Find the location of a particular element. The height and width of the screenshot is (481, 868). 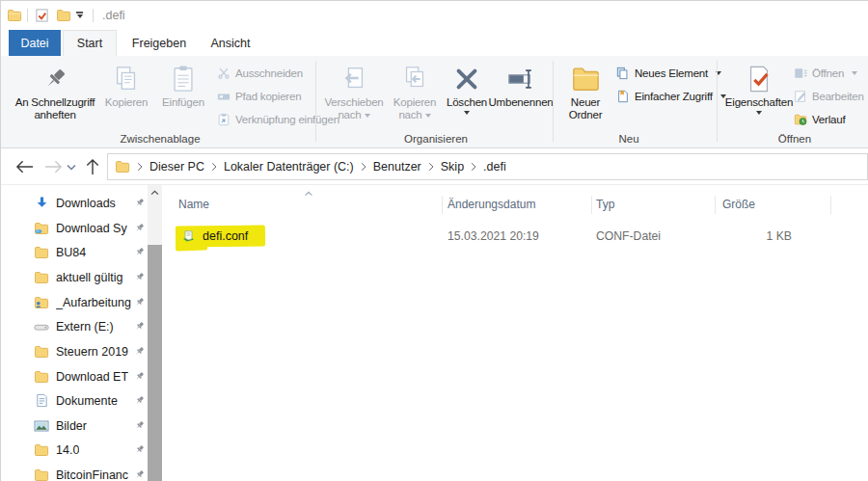

forward-button is located at coordinates (53, 167).